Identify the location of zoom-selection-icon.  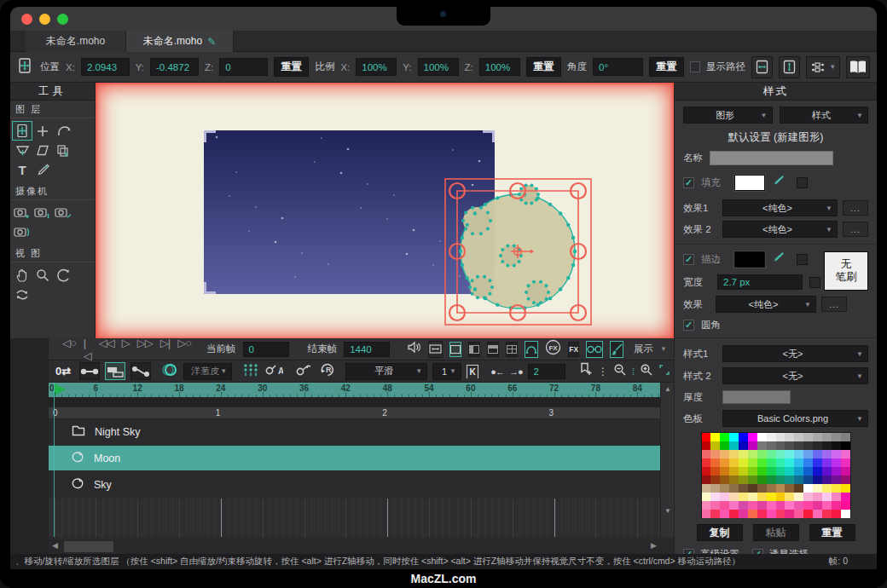
(664, 372).